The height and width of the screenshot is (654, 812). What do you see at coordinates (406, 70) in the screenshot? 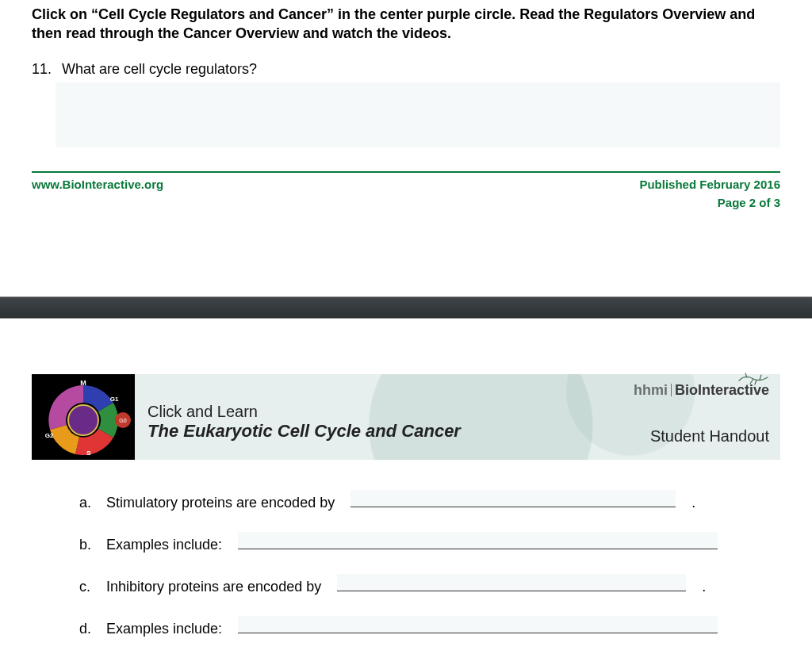
I see `question-11: 11. What are cell cycle regulators?` at bounding box center [406, 70].